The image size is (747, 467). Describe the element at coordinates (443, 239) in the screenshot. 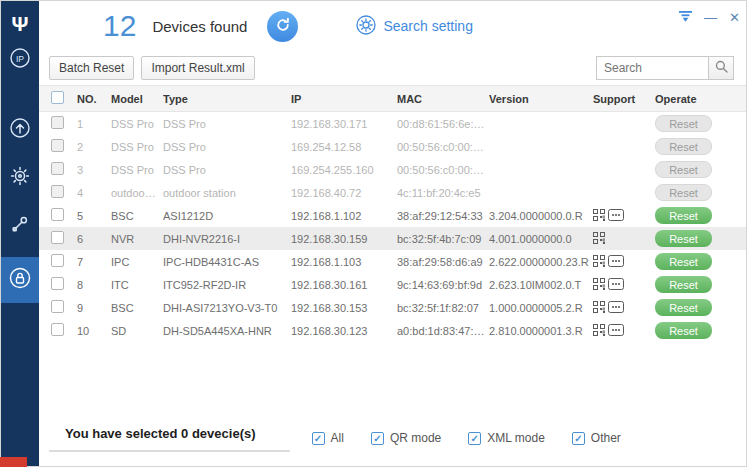

I see `cell-mac: bc:32:5f:4b:7c:09` at that location.